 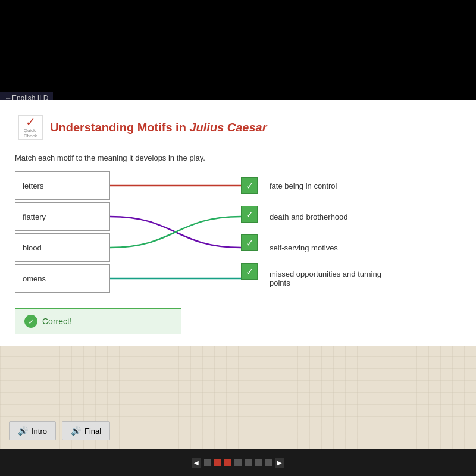 I want to click on checkbox-2: ✓, so click(x=249, y=214).